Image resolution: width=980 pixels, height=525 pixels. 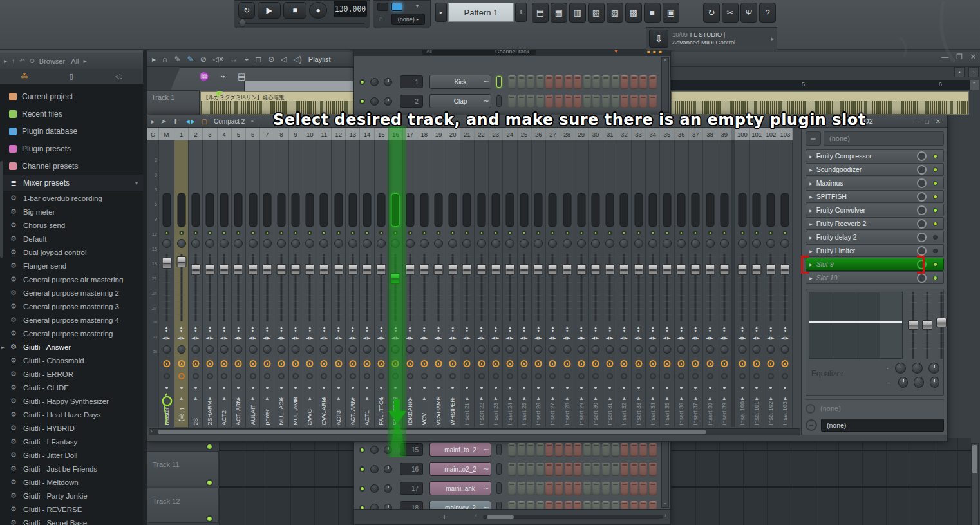 I want to click on mixer-color-icon: ▢, so click(x=205, y=121).